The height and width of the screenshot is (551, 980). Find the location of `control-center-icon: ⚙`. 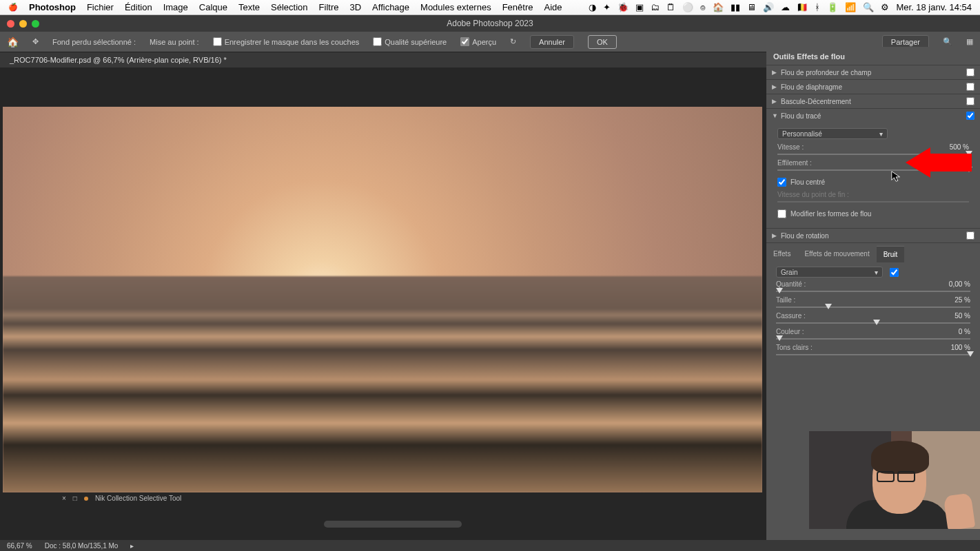

control-center-icon: ⚙ is located at coordinates (885, 7).